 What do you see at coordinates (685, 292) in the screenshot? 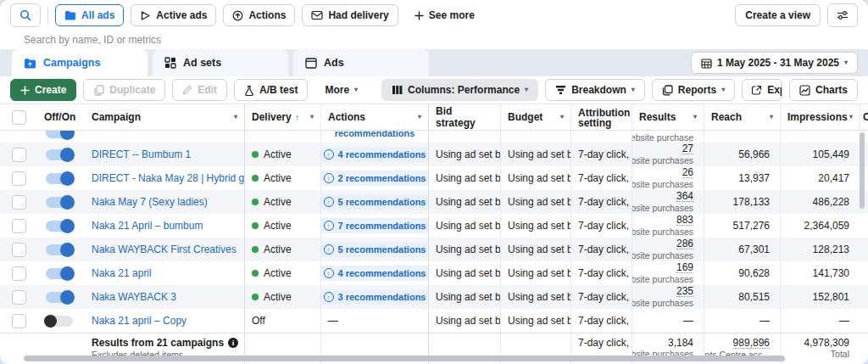
I see `results-value: 235` at bounding box center [685, 292].